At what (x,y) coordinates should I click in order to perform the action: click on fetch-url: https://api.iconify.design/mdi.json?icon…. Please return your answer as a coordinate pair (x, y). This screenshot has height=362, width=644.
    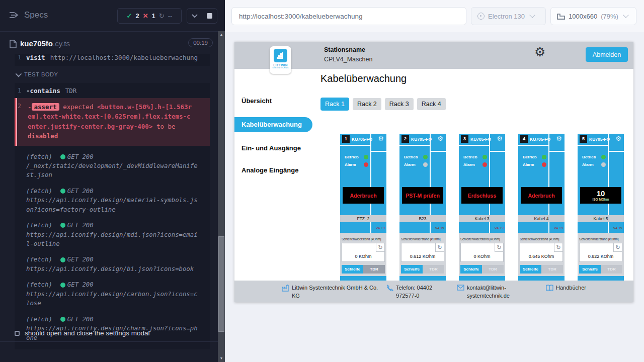
    Looking at the image, I should click on (113, 239).